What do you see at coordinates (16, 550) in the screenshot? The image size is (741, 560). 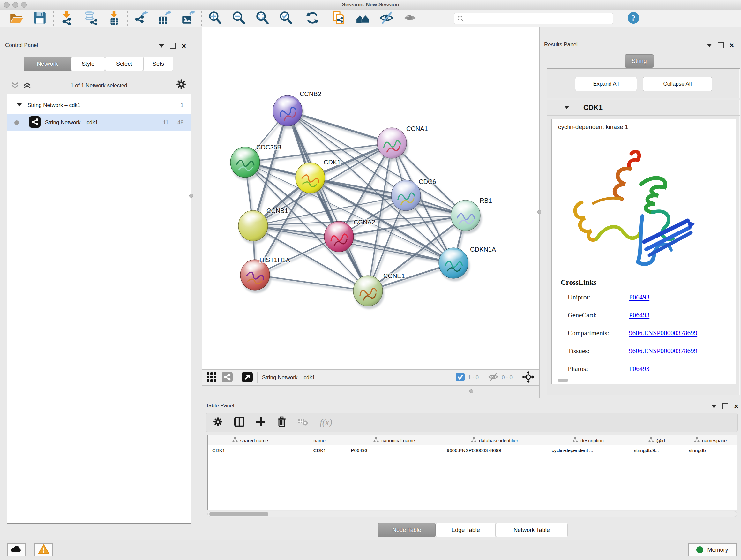 I see `cloud-button` at bounding box center [16, 550].